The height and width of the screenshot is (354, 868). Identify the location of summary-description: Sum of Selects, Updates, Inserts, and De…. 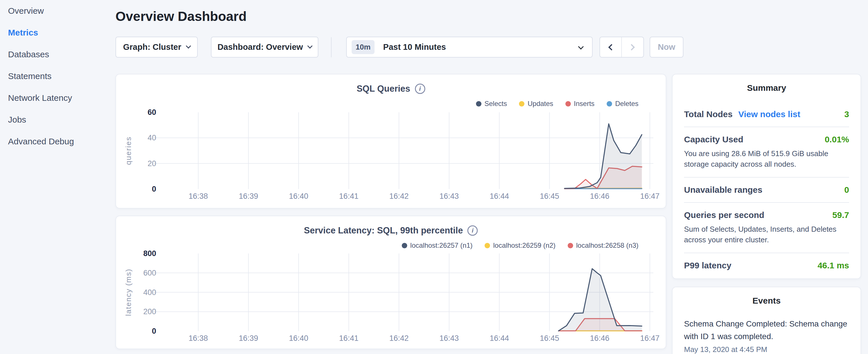
(767, 234).